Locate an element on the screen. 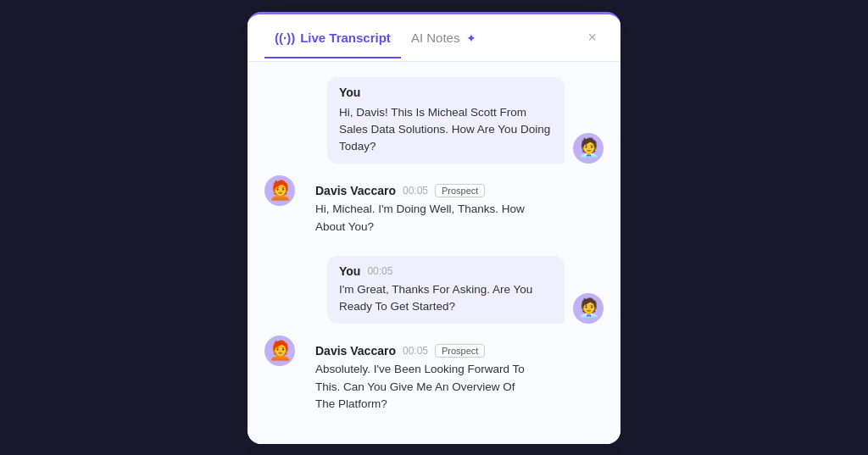 Image resolution: width=868 pixels, height=455 pixels. message-text: Absolutely. I've Been Looking Forward To… is located at coordinates (422, 386).